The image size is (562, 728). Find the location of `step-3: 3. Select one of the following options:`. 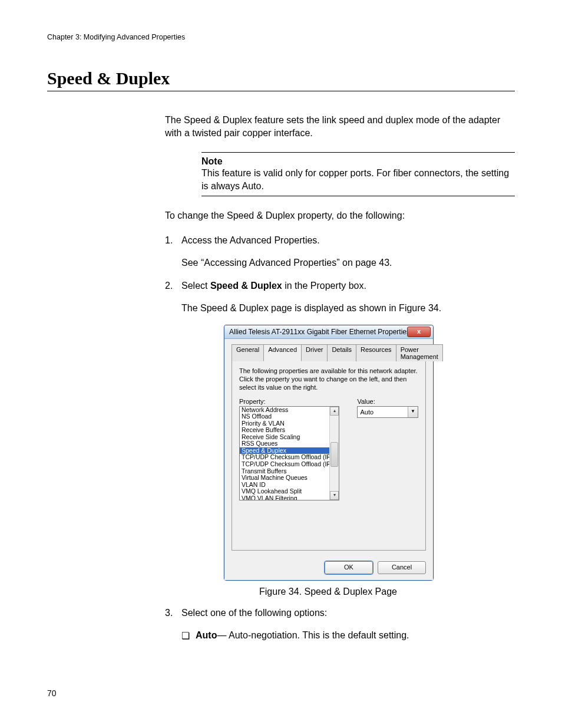

step-3: 3. Select one of the following options: is located at coordinates (340, 613).